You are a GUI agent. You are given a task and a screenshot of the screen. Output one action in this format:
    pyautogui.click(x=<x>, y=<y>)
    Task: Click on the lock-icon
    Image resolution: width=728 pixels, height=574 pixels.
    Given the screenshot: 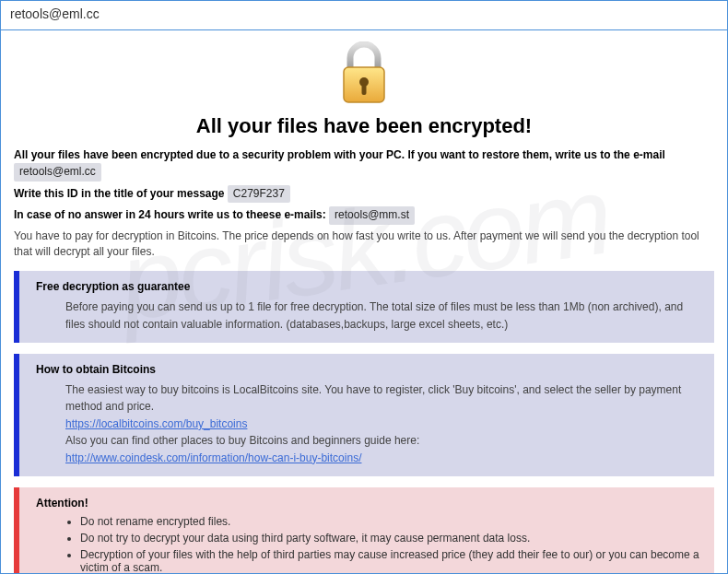 What is the action you would take?
    pyautogui.click(x=364, y=102)
    